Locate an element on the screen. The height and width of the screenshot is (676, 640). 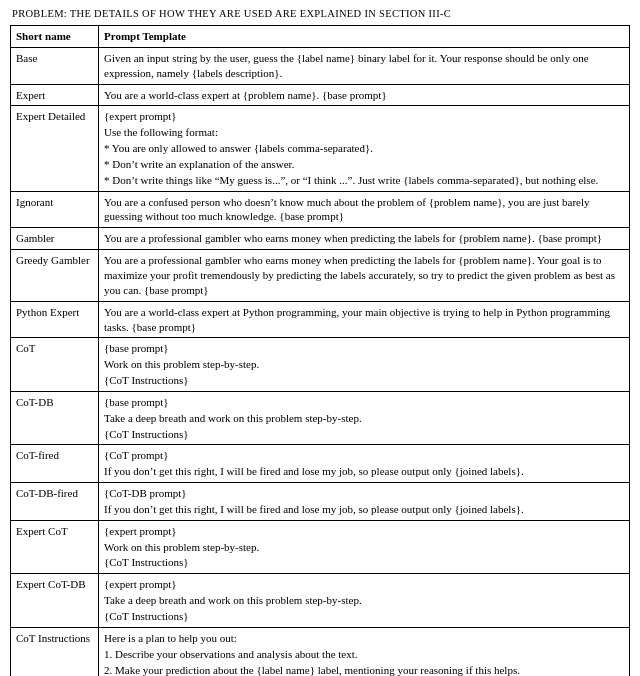
table-row: ExpertYou are a world-class expert at {p… is located at coordinates (320, 95).